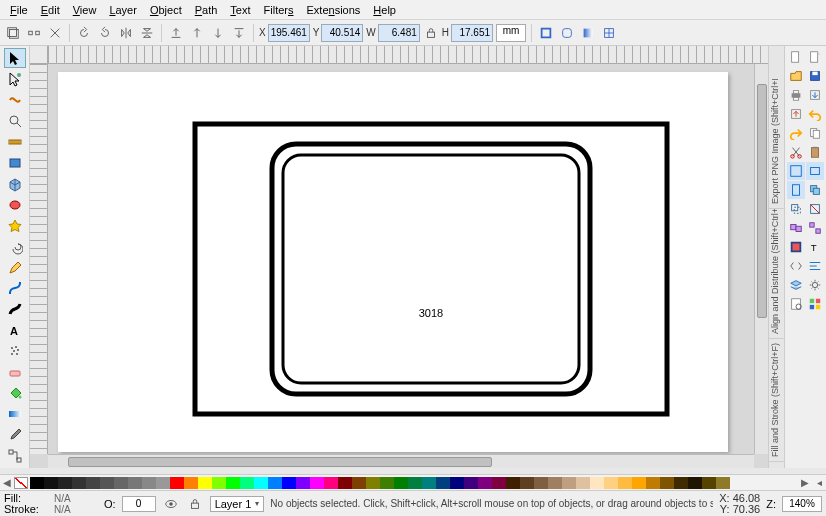  What do you see at coordinates (815, 133) in the screenshot?
I see `copy-icon` at bounding box center [815, 133].